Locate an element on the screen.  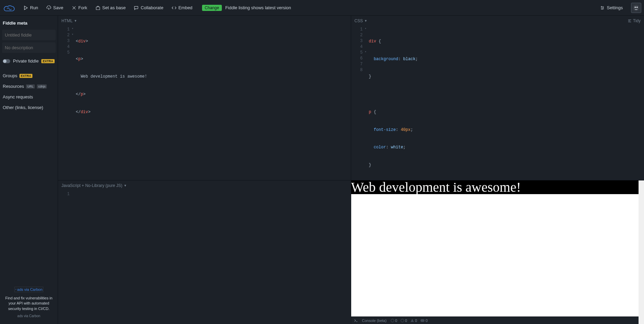
ad-image-link: ads via Carbon is located at coordinates (29, 289).